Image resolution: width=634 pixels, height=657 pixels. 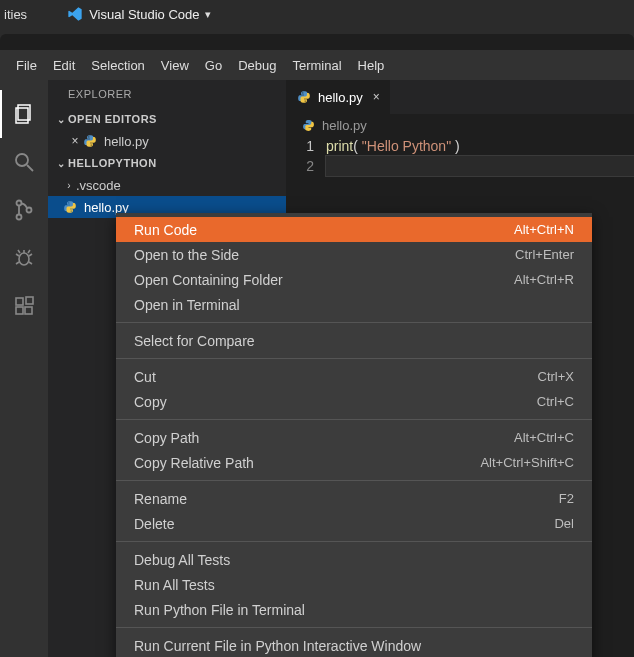 I want to click on open-editors-header: ⌄ OPEN EDITORS, so click(x=167, y=119).